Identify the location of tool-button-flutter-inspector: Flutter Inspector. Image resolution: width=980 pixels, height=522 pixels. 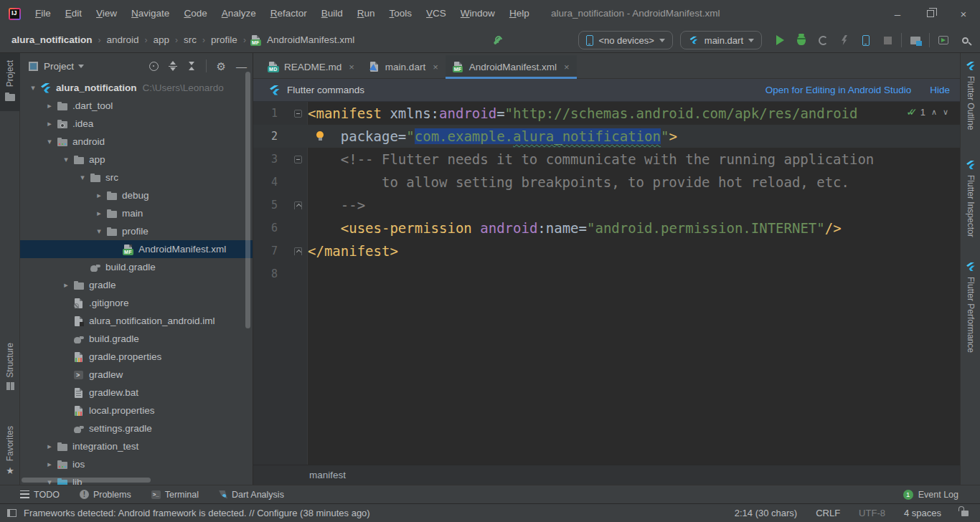
(970, 198).